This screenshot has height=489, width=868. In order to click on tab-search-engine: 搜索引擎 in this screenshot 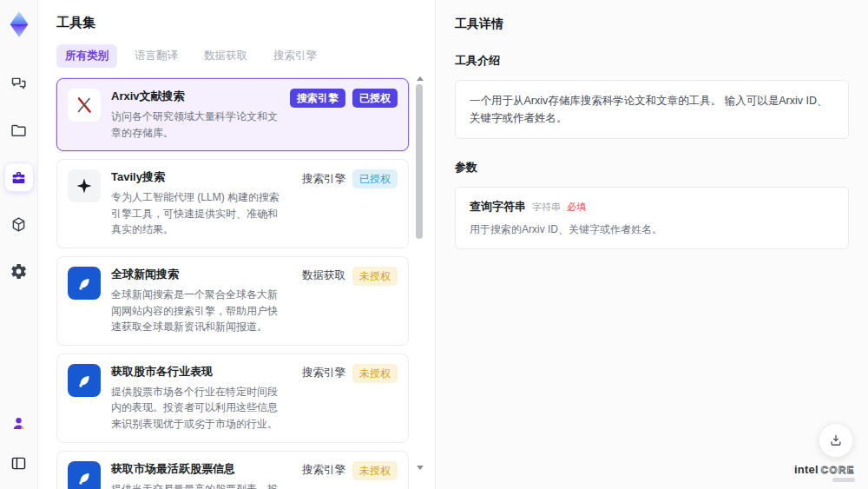, I will do `click(295, 56)`.